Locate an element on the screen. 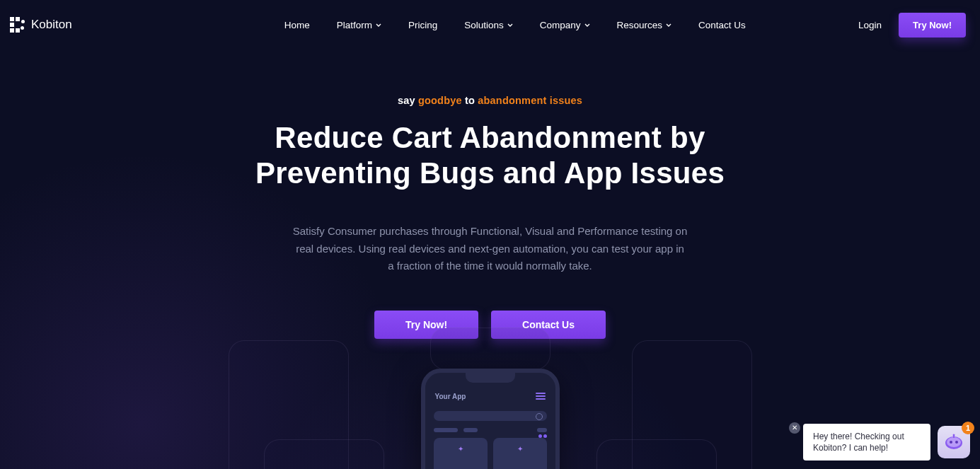  primary-nav: Home Platform Pricing Solutions Company … is located at coordinates (515, 25).